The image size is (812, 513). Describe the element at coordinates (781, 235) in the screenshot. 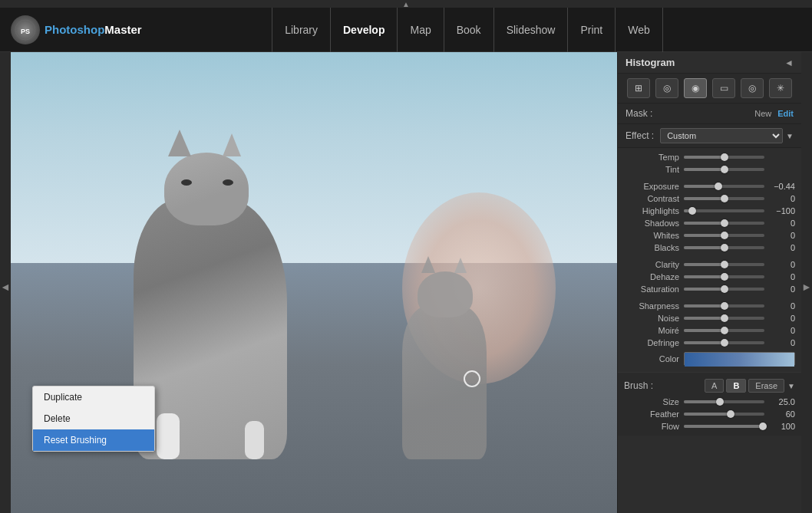

I see `whites-value: 0` at that location.